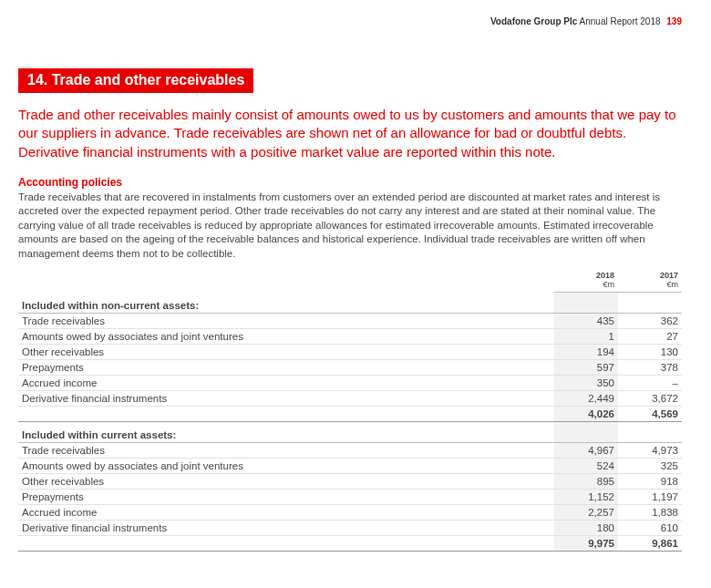 The height and width of the screenshot is (588, 711). I want to click on table-row: Prepayments1,1521,197, so click(350, 496).